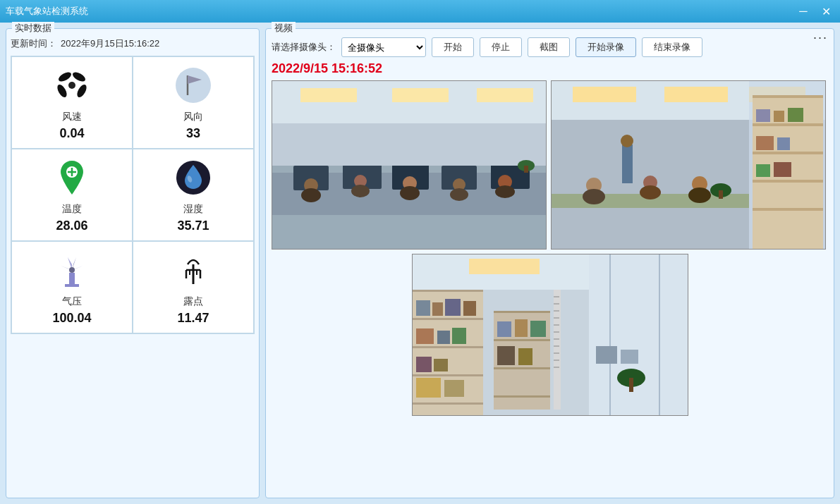 The height and width of the screenshot is (504, 840). I want to click on sensor-temperature: 温度 28.06, so click(72, 195).